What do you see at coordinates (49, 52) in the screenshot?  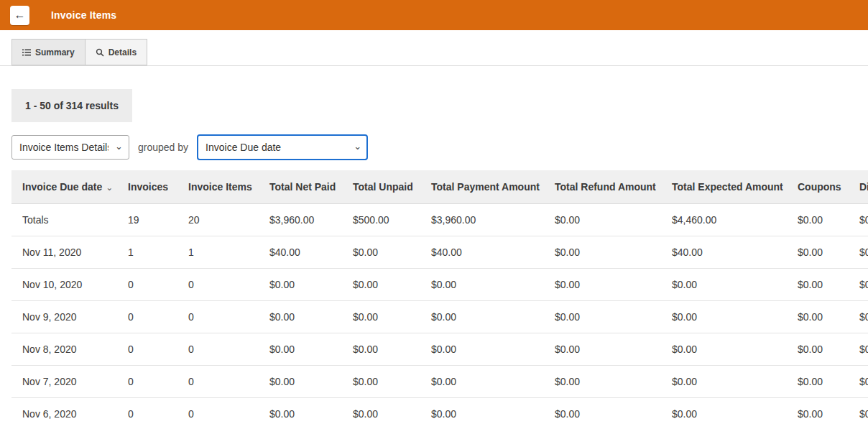 I see `tab-summary: Summary` at bounding box center [49, 52].